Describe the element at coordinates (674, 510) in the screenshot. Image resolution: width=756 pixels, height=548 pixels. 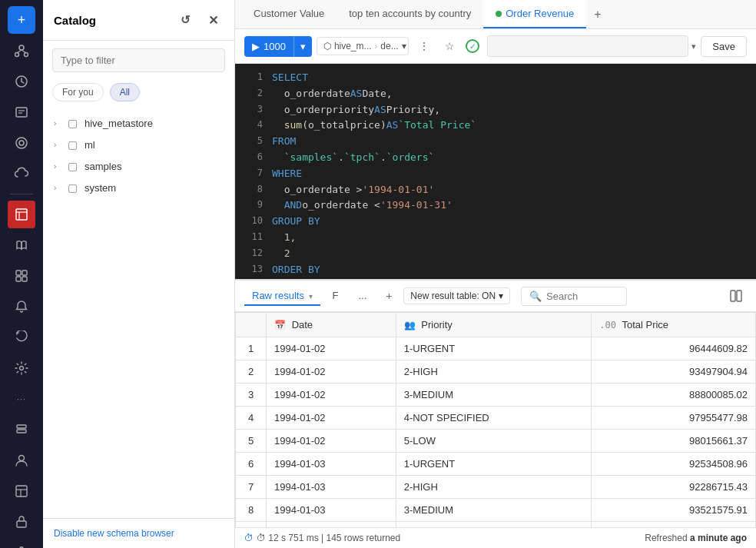
I see `cell-total: 93521575.91` at that location.